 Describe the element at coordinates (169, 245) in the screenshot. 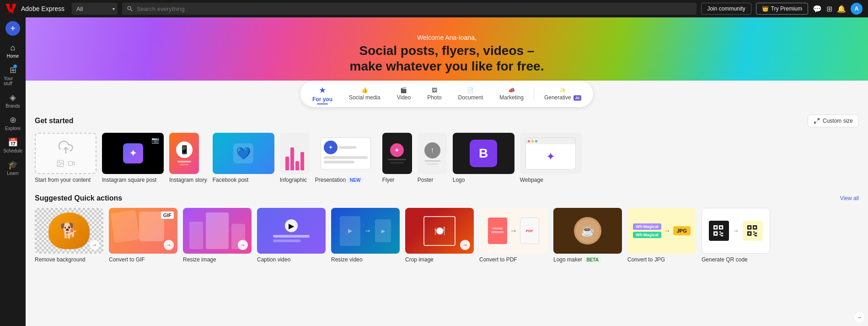

I see `gif-arrow-icon: →` at that location.